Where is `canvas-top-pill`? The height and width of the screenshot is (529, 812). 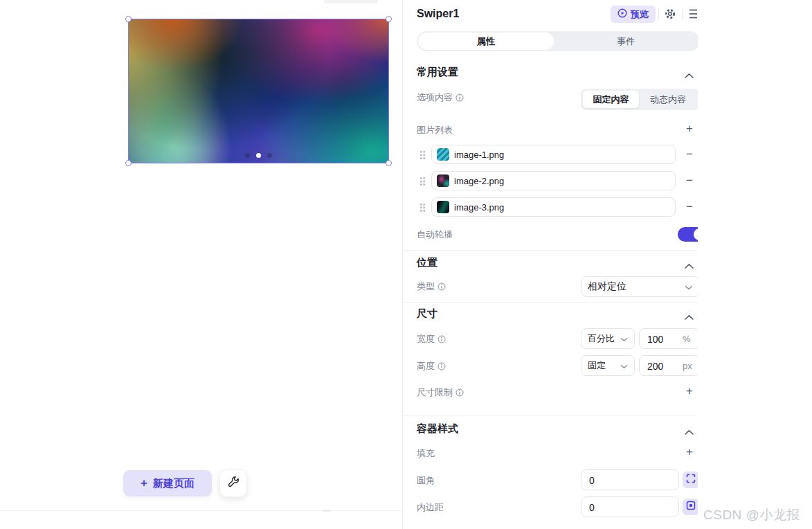
canvas-top-pill is located at coordinates (351, 1).